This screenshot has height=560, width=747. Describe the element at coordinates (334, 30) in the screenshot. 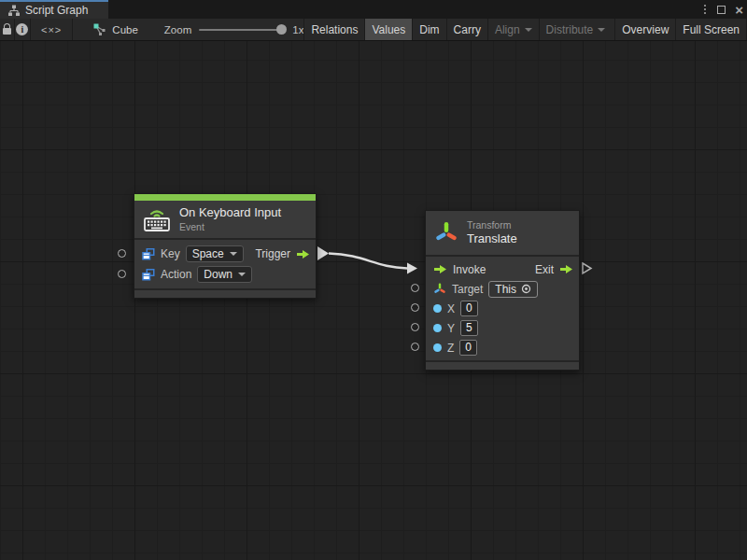

I see `relations-button: Relations` at that location.